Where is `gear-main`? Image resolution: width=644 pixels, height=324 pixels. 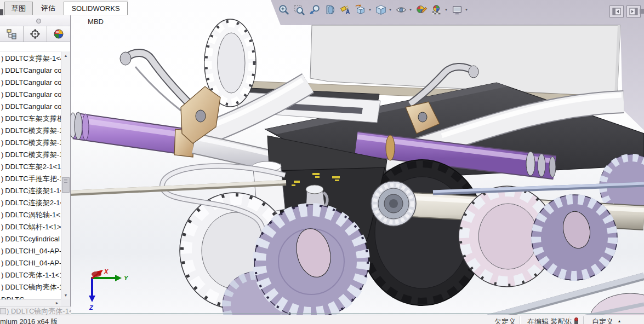
gear-main is located at coordinates (311, 262).